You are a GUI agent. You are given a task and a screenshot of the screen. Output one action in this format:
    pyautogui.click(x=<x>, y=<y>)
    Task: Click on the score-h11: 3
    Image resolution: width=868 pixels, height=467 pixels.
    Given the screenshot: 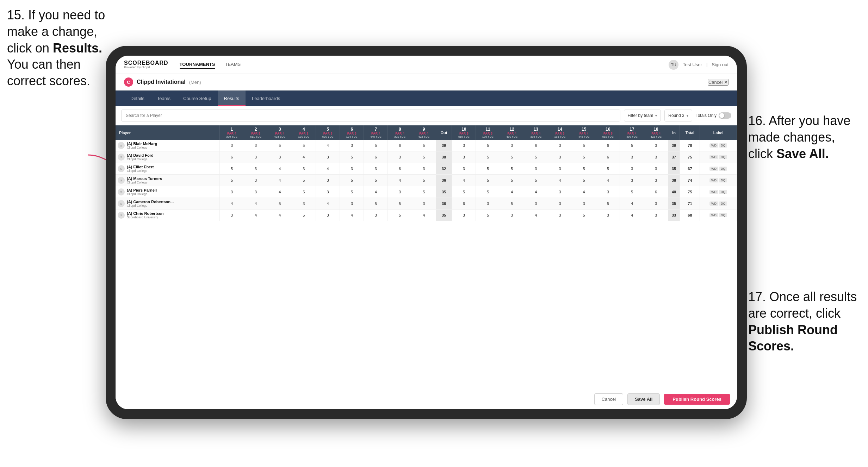 What is the action you would take?
    pyautogui.click(x=488, y=204)
    